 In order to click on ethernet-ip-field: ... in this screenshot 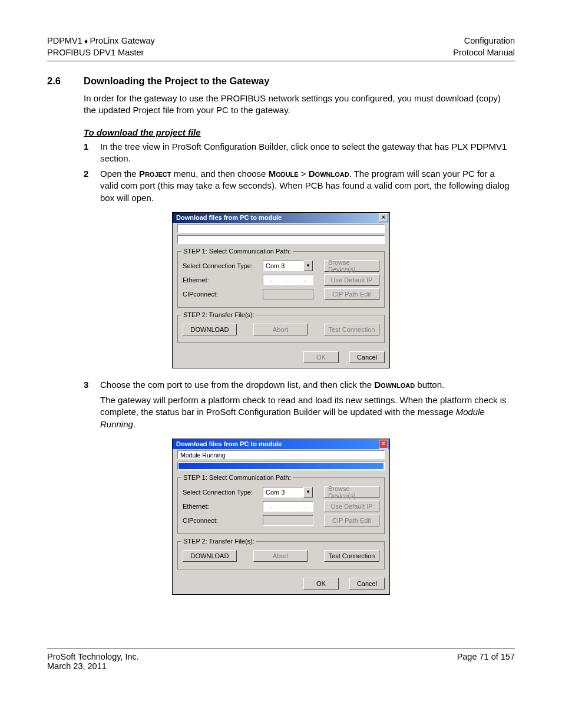, I will do `click(288, 280)`.